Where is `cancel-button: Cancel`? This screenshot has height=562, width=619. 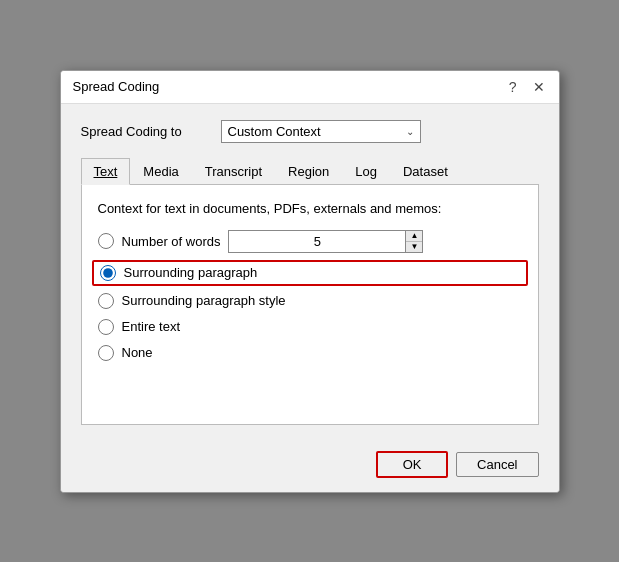
cancel-button: Cancel is located at coordinates (497, 464).